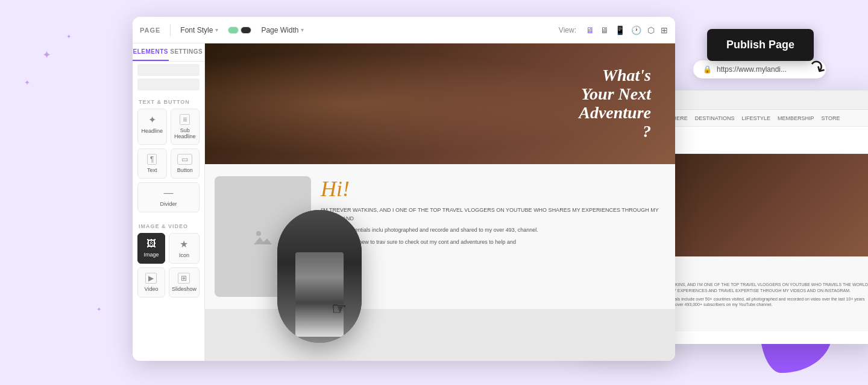  I want to click on image-video-grid: 🖼 Image ★ Icon ▶ Video ⊞ Slideshow, so click(169, 268).